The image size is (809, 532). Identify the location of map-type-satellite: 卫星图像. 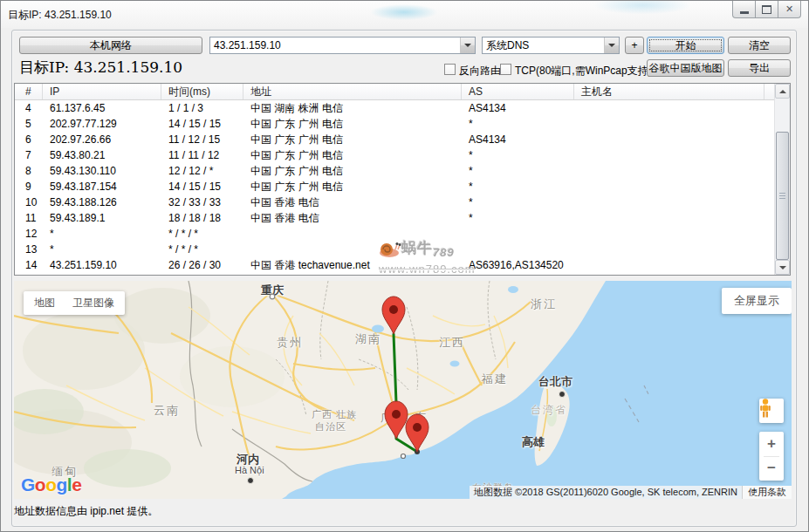
(93, 304).